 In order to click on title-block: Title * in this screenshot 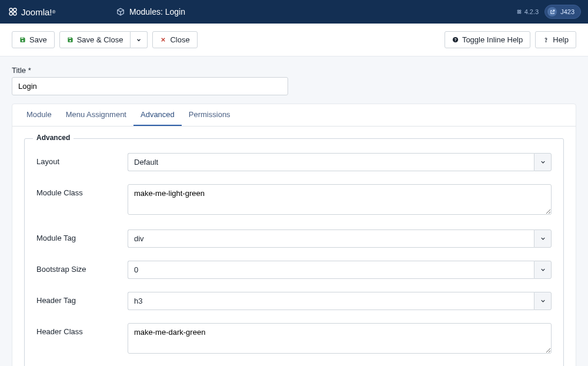, I will do `click(294, 81)`.